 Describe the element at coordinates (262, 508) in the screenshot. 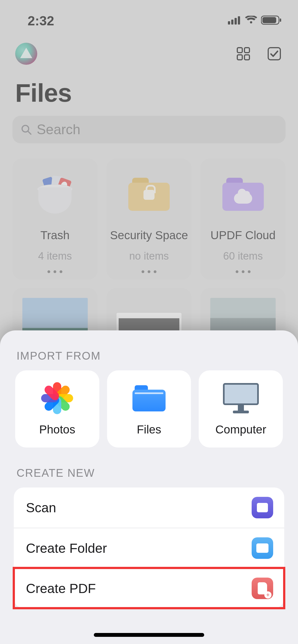

I see `scan-icon` at that location.